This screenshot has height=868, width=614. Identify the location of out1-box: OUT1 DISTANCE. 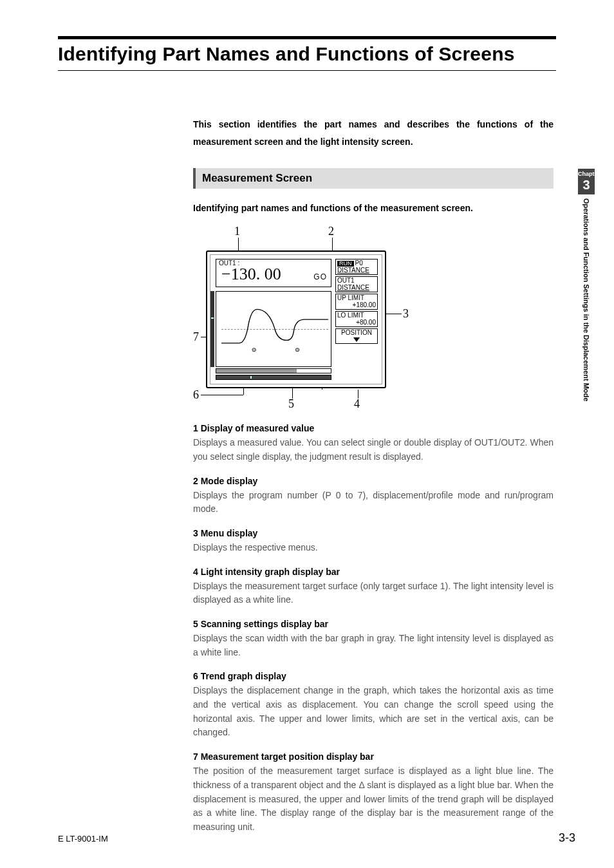
(357, 285).